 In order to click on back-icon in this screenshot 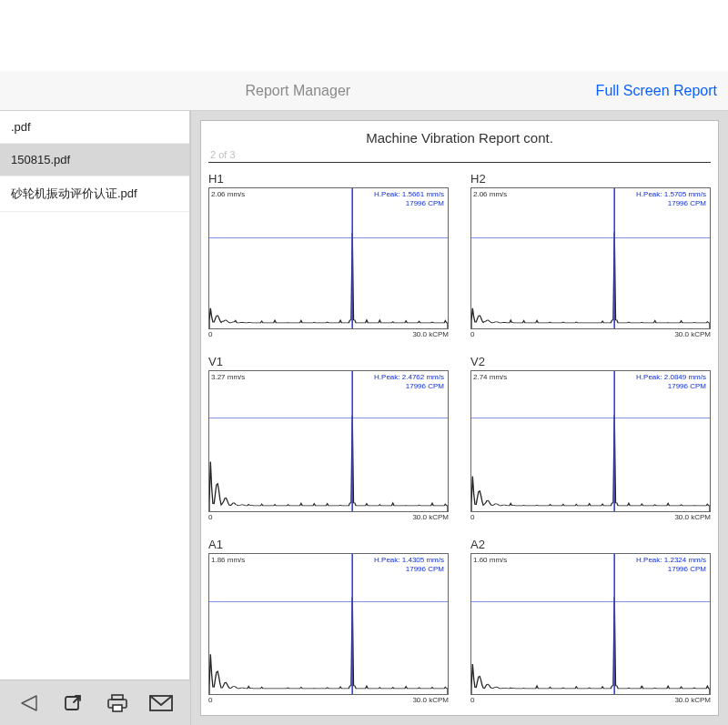, I will do `click(29, 703)`.